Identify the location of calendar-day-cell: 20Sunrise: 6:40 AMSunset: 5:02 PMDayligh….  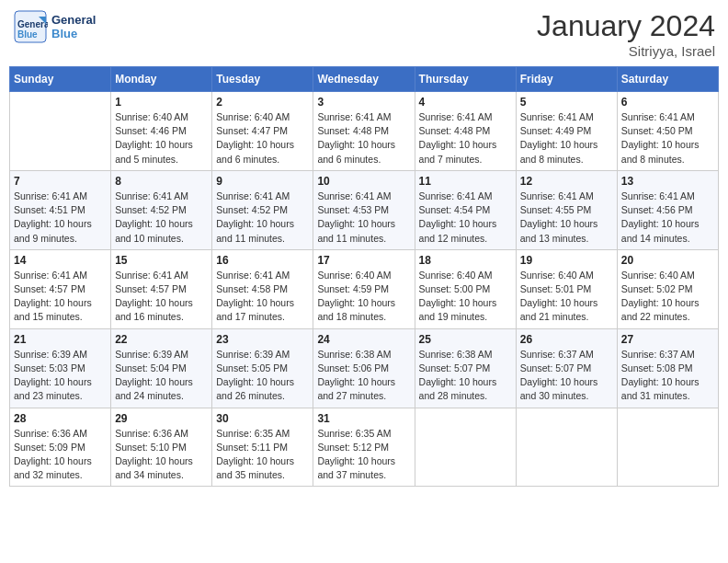
(667, 289).